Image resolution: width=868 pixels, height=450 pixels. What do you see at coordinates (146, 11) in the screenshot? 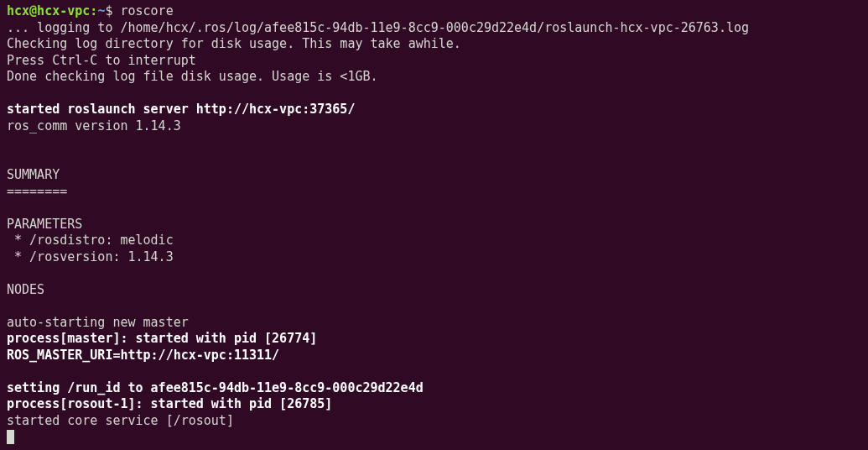
I see `command-input: roscore` at bounding box center [146, 11].